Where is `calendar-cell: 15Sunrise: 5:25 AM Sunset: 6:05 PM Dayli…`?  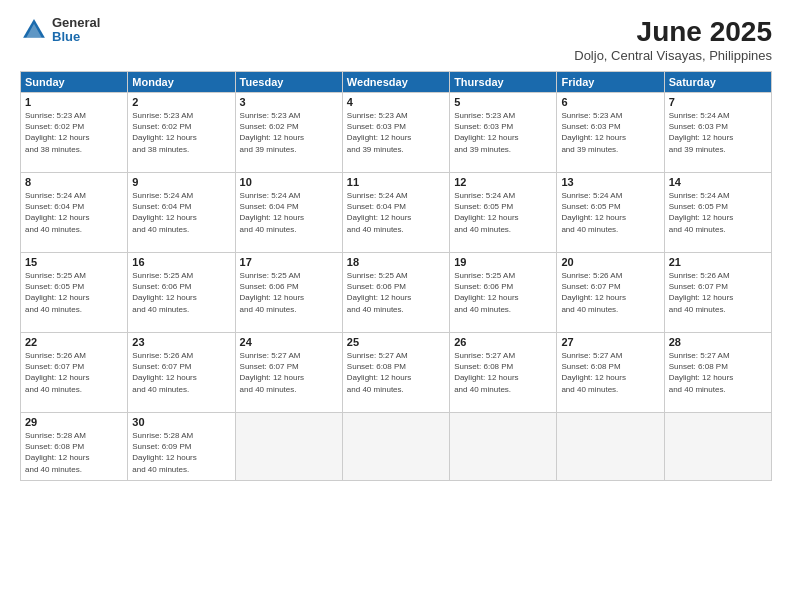
calendar-cell: 15Sunrise: 5:25 AM Sunset: 6:05 PM Dayli… is located at coordinates (74, 293).